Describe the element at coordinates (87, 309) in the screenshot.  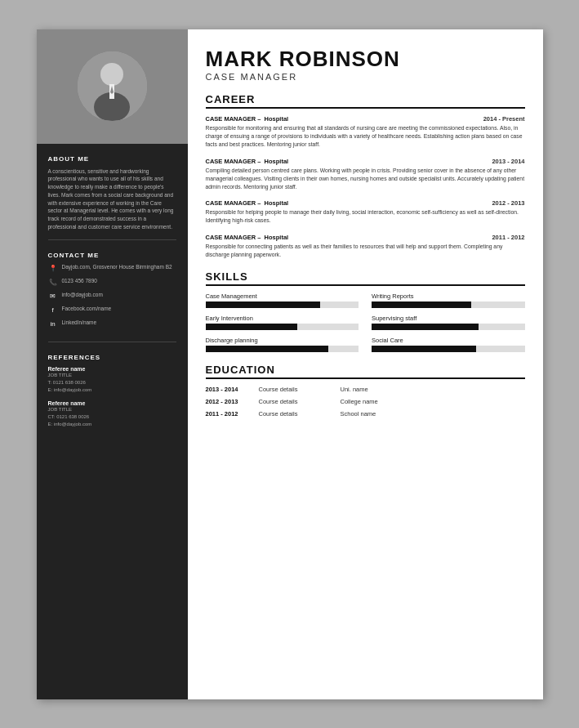
I see `contact-text: Facebook.com/name` at that location.